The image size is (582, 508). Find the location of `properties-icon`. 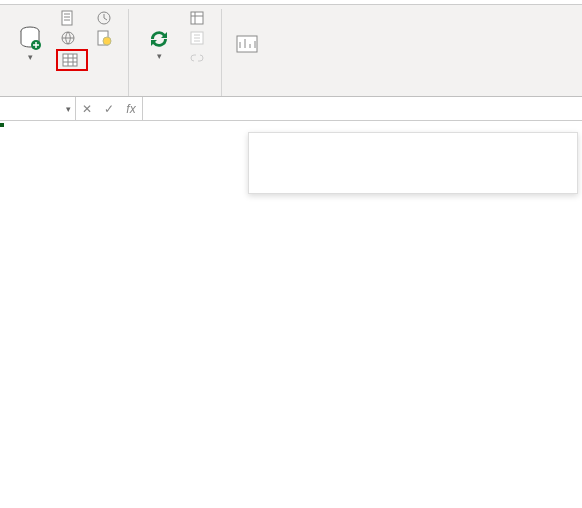

properties-icon is located at coordinates (197, 38).